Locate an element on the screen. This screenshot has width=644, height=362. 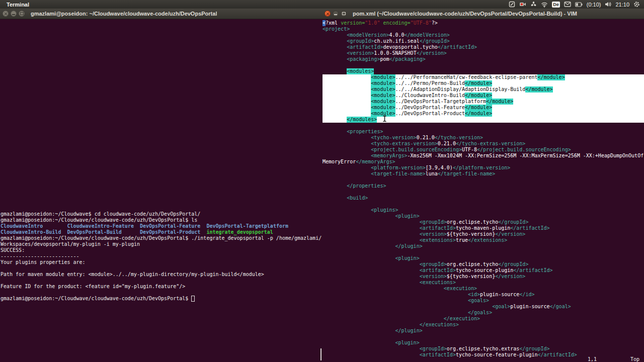
text-segment: <properties> is located at coordinates (365, 132).